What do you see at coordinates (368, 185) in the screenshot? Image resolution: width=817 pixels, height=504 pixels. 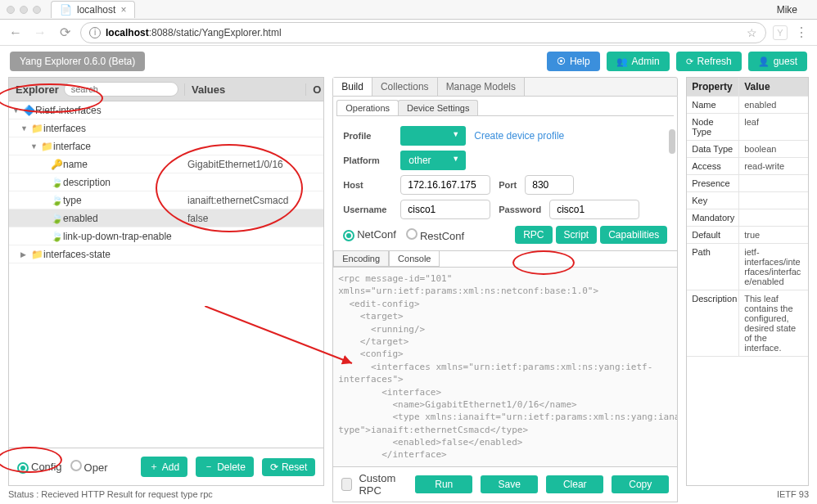 I see `host-label: Host` at bounding box center [368, 185].